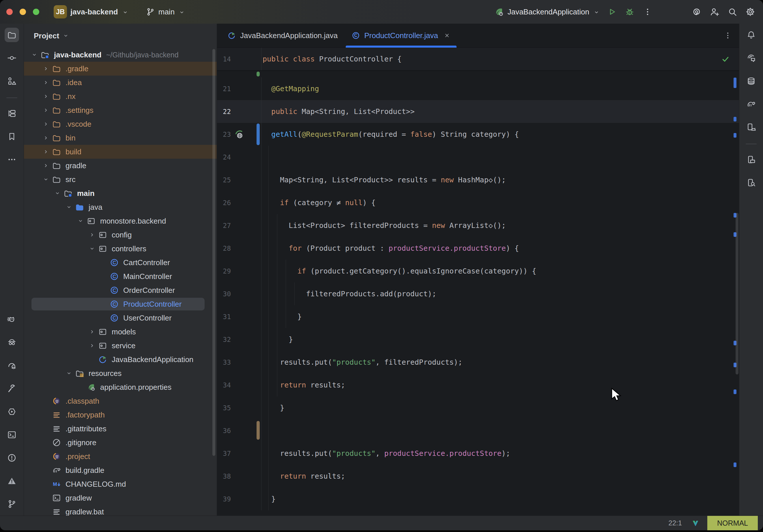  What do you see at coordinates (91, 12) in the screenshot?
I see `project-widget: JB java-backend` at bounding box center [91, 12].